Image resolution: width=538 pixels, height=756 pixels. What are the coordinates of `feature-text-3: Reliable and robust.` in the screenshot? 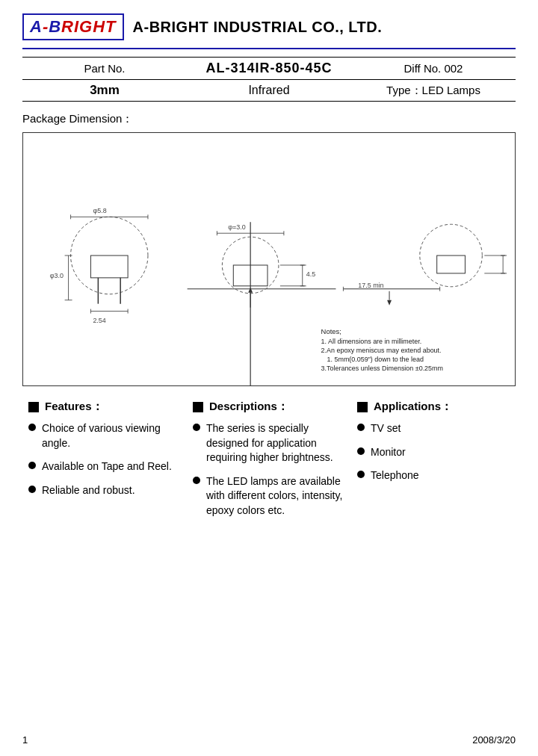 It's located at (111, 491).